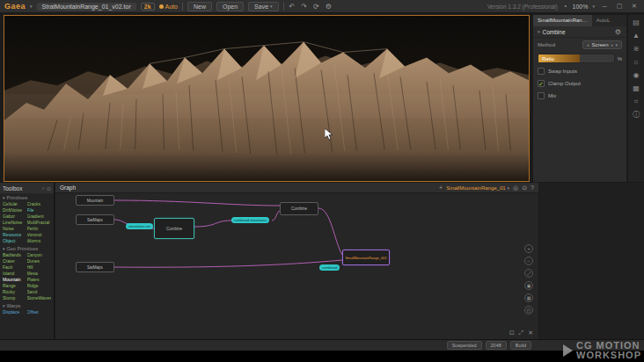 This screenshot has height=362, width=644. What do you see at coordinates (636, 89) in the screenshot?
I see `layers-icon: ▦` at bounding box center [636, 89].